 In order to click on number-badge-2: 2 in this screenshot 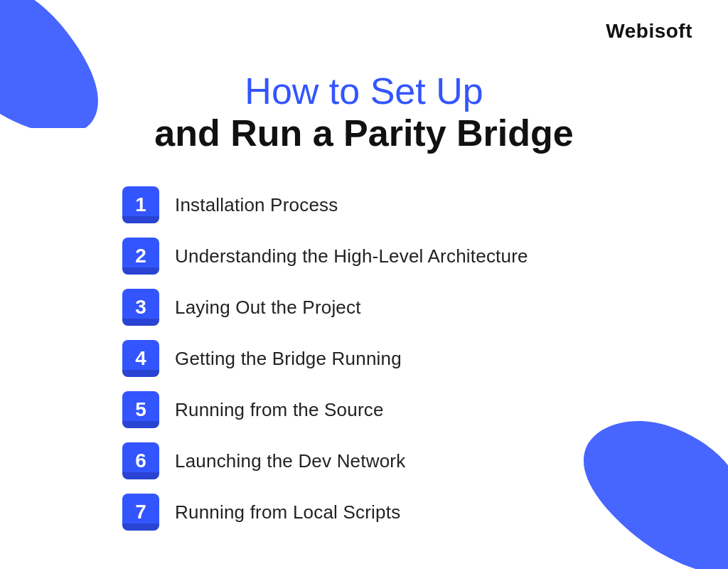, I will do `click(141, 256)`.